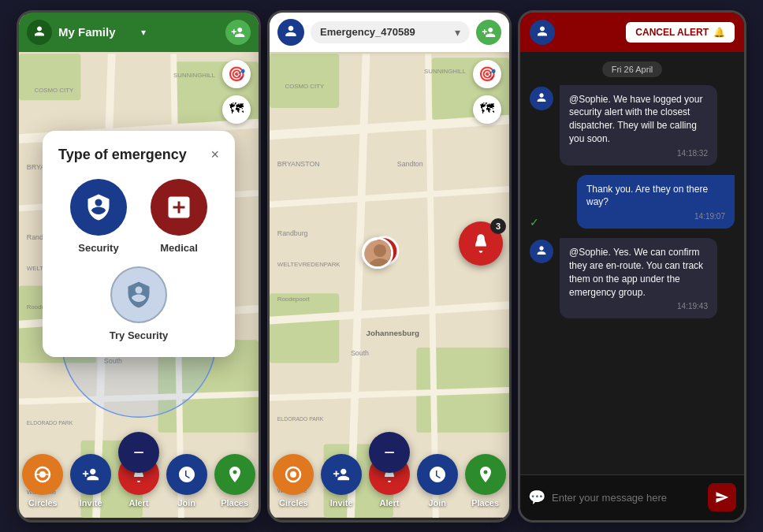 The height and width of the screenshot is (532, 763). Describe the element at coordinates (445, 71) in the screenshot. I see `svg-text: SUNNINGHILL` at that location.